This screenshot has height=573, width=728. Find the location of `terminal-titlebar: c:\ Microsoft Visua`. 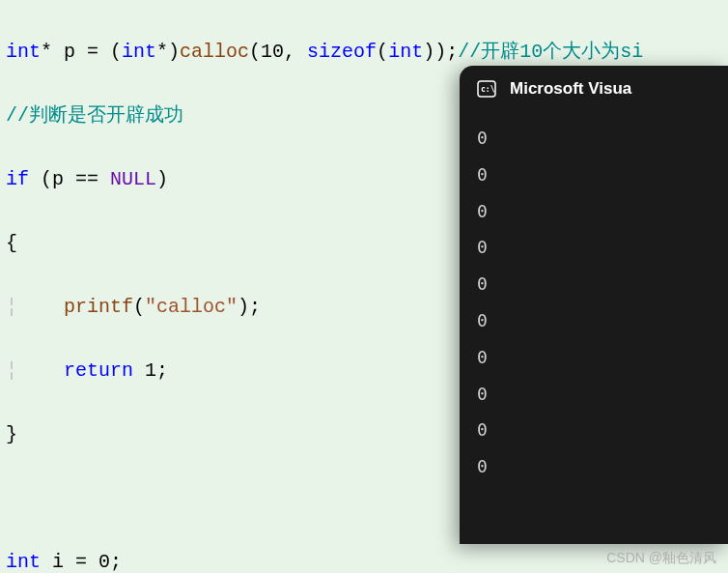

terminal-titlebar: c:\ Microsoft Visua is located at coordinates (594, 87).